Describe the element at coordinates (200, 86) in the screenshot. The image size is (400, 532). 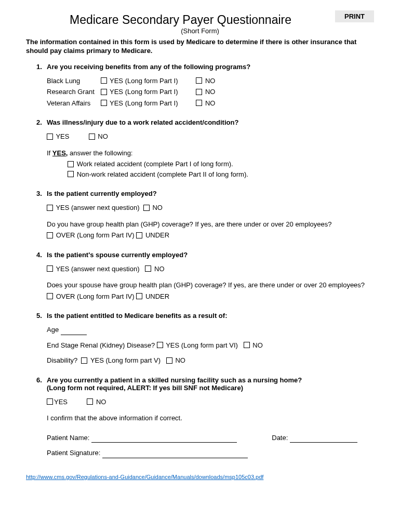
I see `question-1: 1. Are you receiving benefits from any o…` at that location.